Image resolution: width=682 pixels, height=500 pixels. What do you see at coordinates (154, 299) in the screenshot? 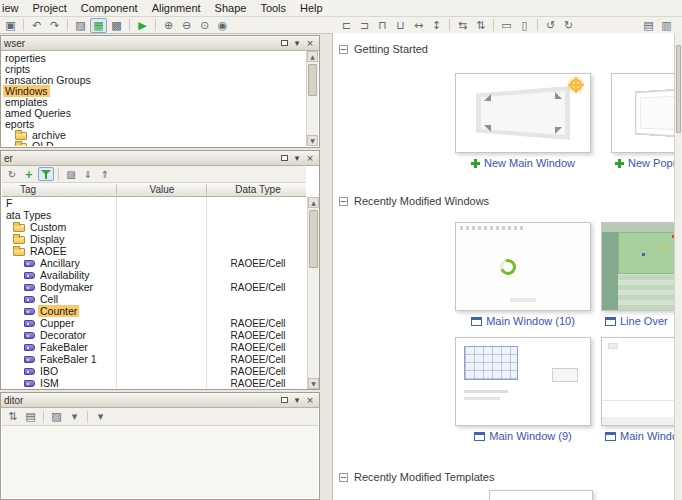
I see `tag-row-cell: Cell` at bounding box center [154, 299].